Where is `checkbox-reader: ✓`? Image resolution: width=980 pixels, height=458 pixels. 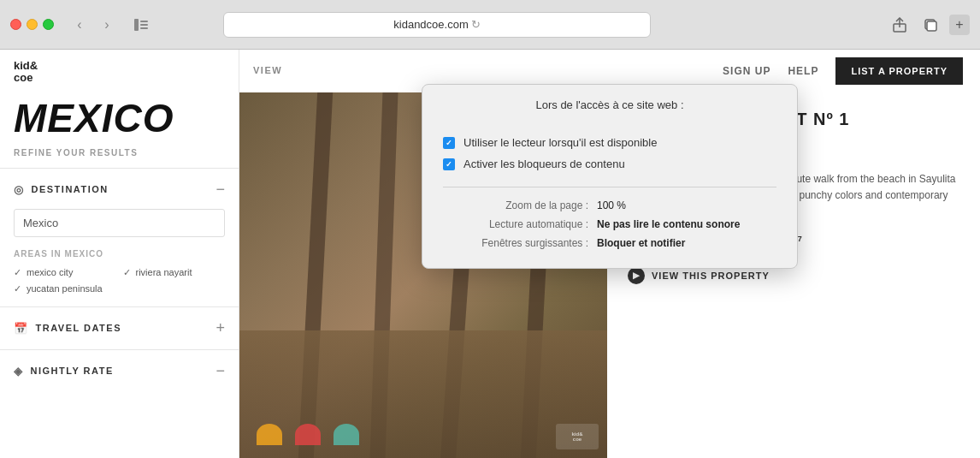
checkbox-reader: ✓ is located at coordinates (449, 143).